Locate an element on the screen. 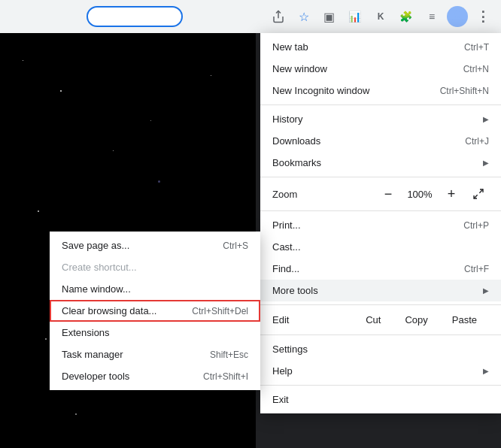 This screenshot has height=448, width=501. more-menu-button: ⋮ is located at coordinates (483, 17).